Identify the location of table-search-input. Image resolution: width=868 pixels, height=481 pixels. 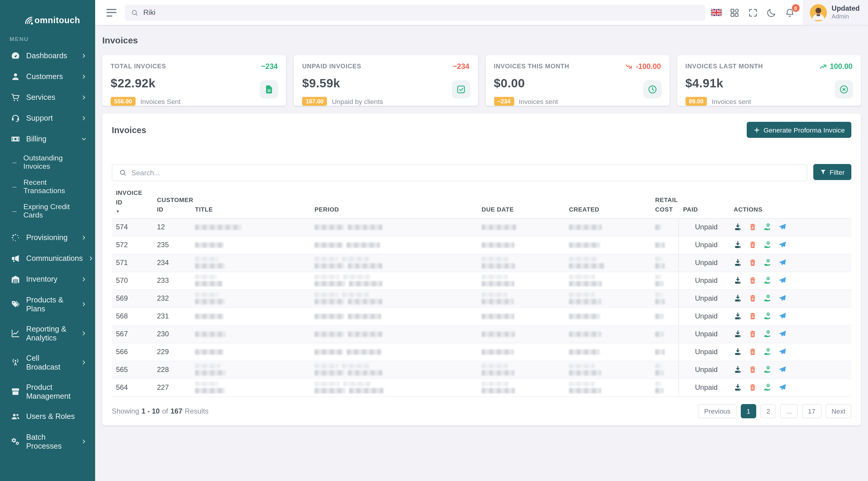
(466, 172).